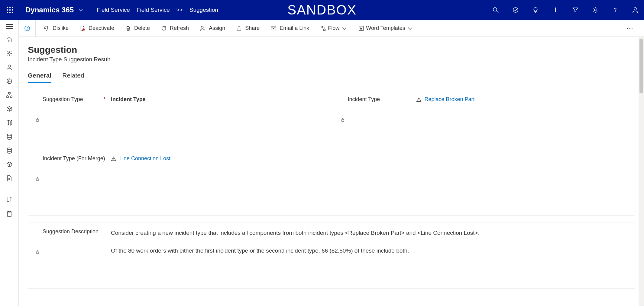 Image resolution: width=644 pixels, height=306 pixels. I want to click on email-link-button: Email a Link, so click(290, 28).